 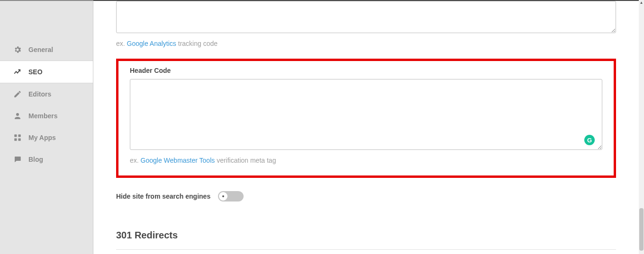 I want to click on footer-code-textarea, so click(x=366, y=17).